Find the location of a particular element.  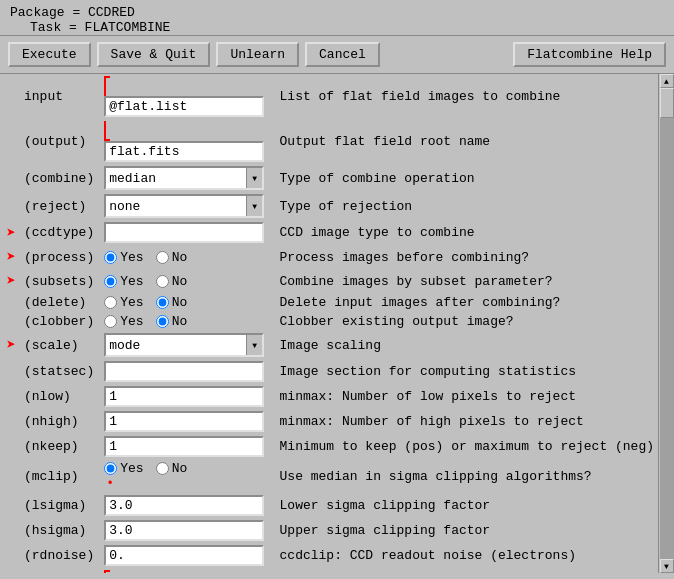

input-hsigma is located at coordinates (184, 530).